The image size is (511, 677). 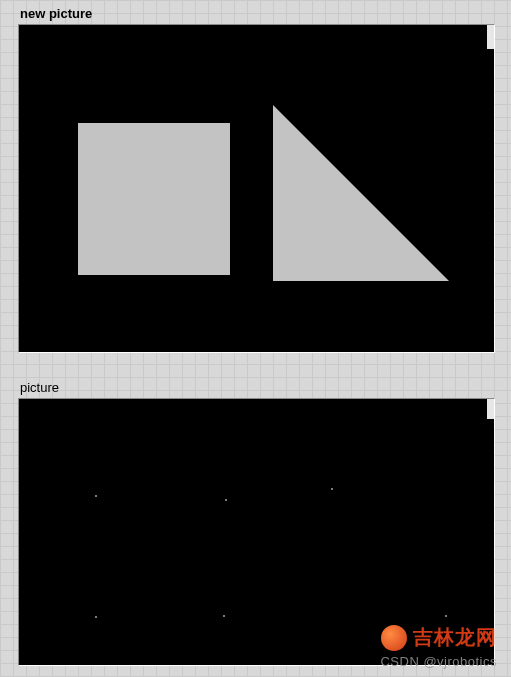 What do you see at coordinates (490, 409) in the screenshot?
I see `scrollbar-stub-bottom` at bounding box center [490, 409].